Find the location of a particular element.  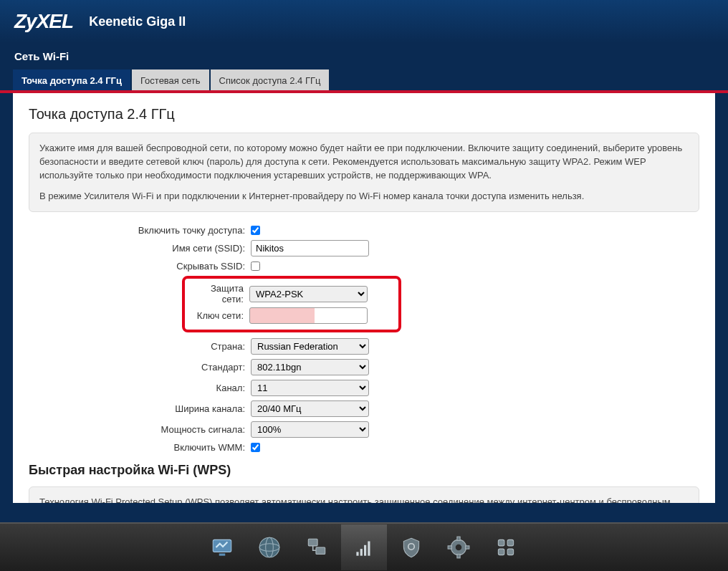

standard-select: 802.11bgn is located at coordinates (310, 367).